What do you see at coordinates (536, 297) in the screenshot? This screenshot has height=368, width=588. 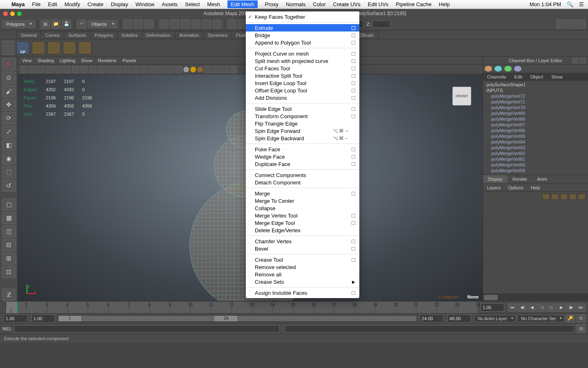 I see `layer-scrollbar` at bounding box center [536, 297].